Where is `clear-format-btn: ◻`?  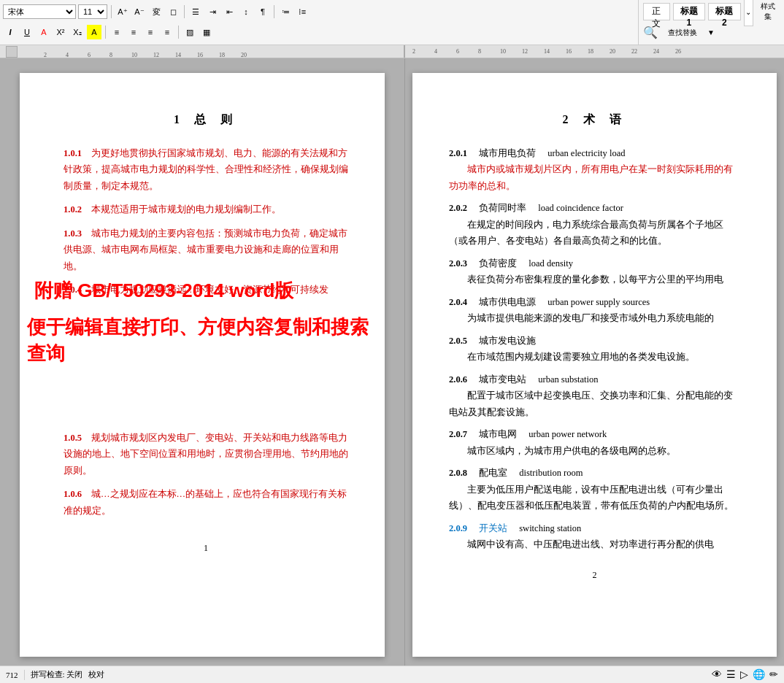 clear-format-btn: ◻ is located at coordinates (173, 12).